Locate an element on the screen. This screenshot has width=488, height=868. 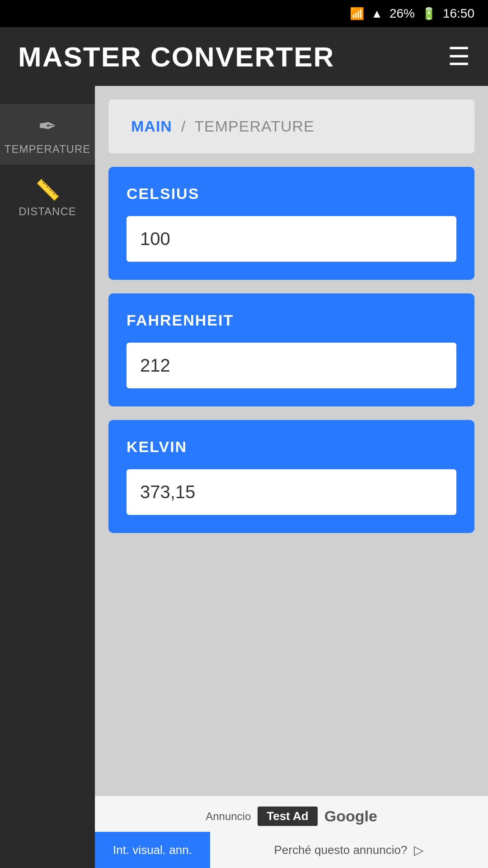
app-title: MASTER CONVERTER is located at coordinates (176, 57).